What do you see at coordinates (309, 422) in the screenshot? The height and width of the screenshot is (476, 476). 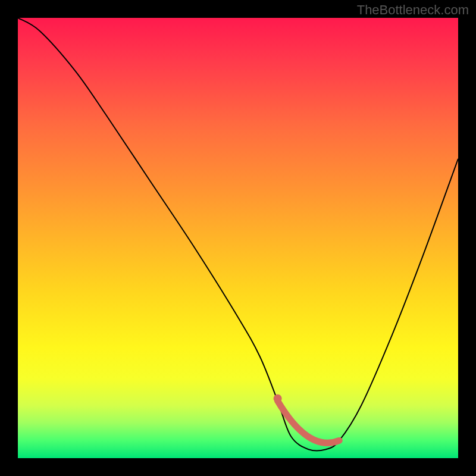 I see `flat-region-highlight` at bounding box center [309, 422].